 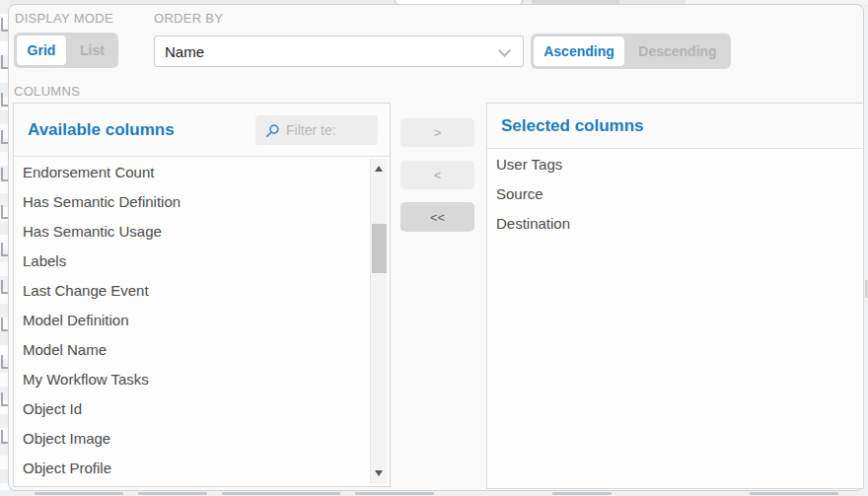 I want to click on list-item: Source, so click(x=675, y=194).